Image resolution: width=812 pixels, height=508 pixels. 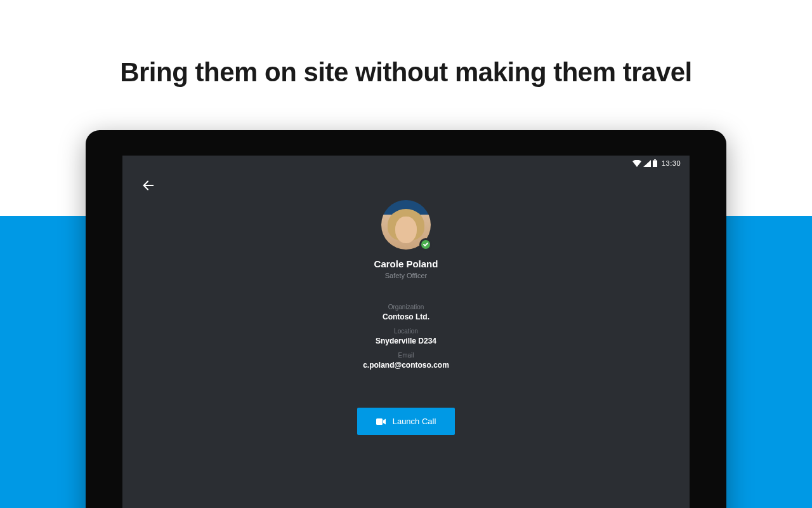 I want to click on presence-indicator-icon, so click(x=426, y=244).